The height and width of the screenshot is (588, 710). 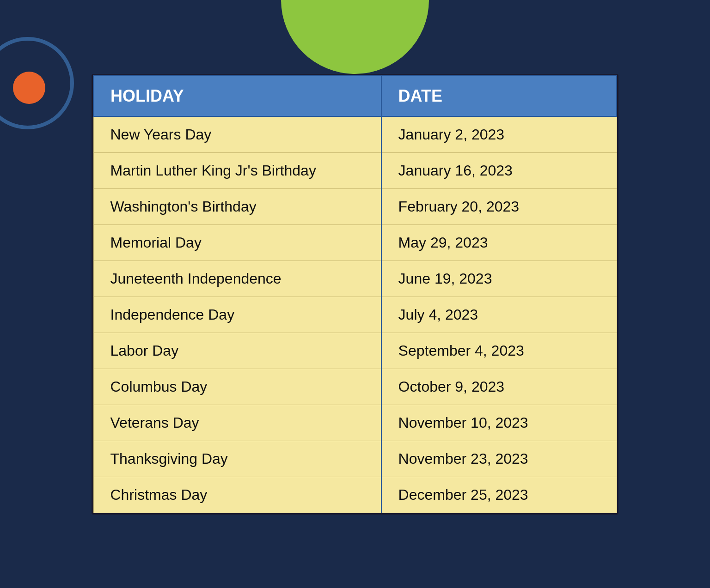 What do you see at coordinates (499, 135) in the screenshot?
I see `date-cell: January 2, 2023` at bounding box center [499, 135].